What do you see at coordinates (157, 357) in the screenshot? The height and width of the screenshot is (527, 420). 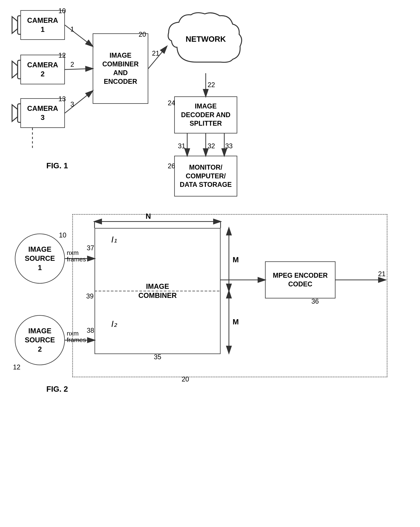 I see `combiner-box-ref: 35` at bounding box center [157, 357].